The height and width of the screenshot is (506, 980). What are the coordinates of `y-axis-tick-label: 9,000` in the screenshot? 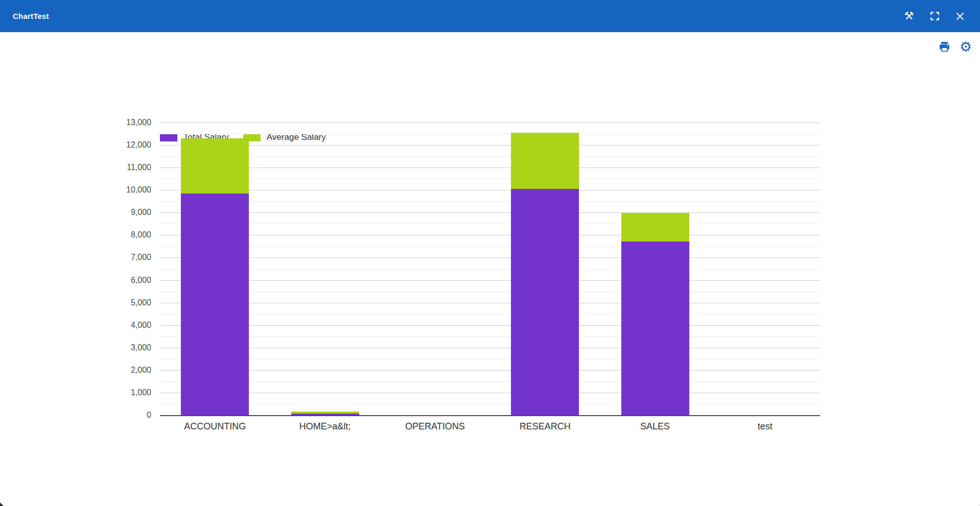 It's located at (127, 212).